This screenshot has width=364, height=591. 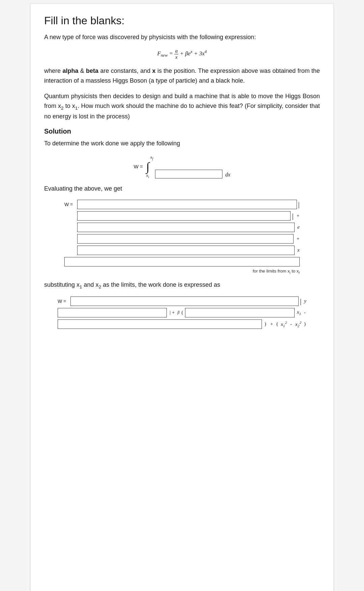 What do you see at coordinates (182, 237) in the screenshot?
I see `integration-answer-area: W = | | + e + x for the limit` at bounding box center [182, 237].